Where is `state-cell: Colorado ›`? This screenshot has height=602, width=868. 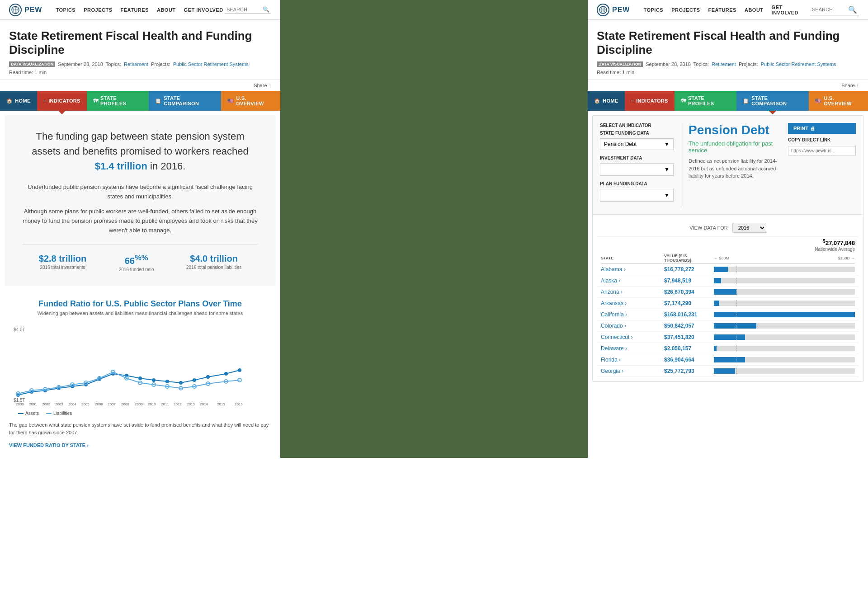 state-cell: Colorado › is located at coordinates (629, 325).